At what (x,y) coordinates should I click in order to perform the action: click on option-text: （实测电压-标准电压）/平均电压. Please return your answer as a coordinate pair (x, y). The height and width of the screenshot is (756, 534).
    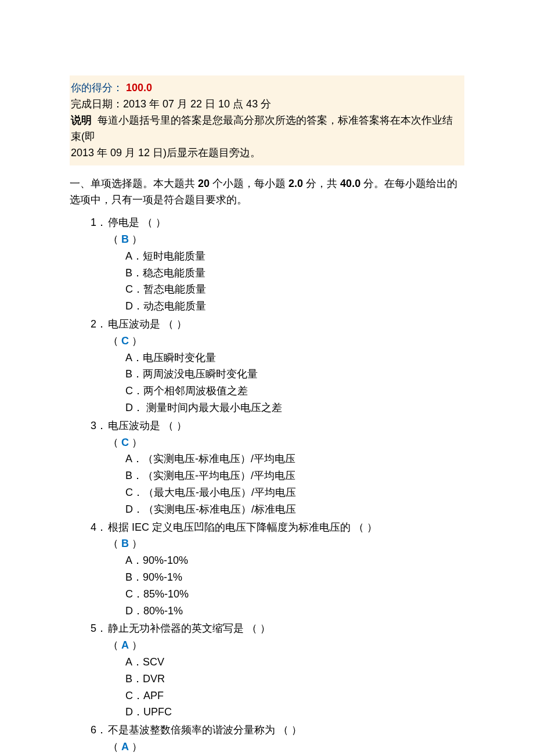
    Looking at the image, I should click on (219, 459).